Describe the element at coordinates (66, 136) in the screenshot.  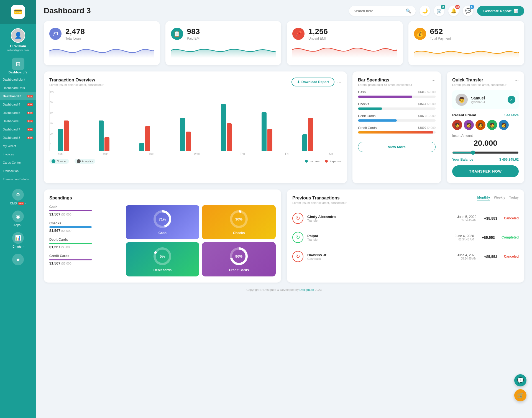
I see `bar-red-sun` at that location.